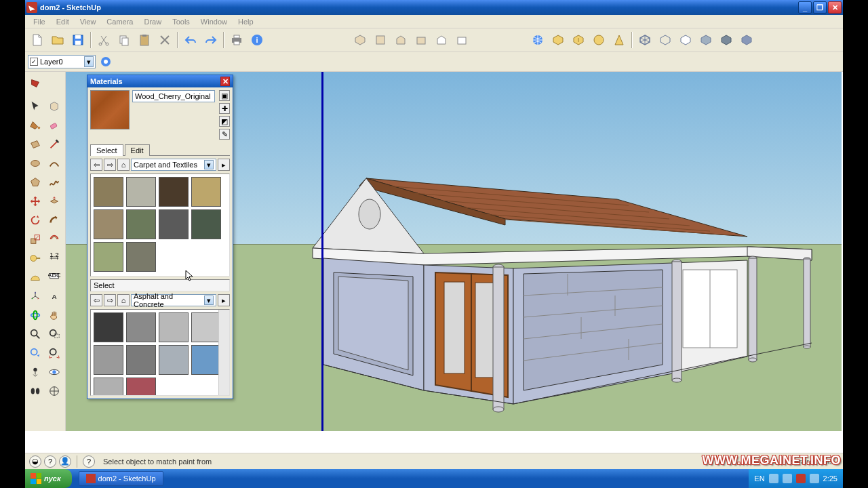 This screenshot has width=868, height=488. What do you see at coordinates (119, 22) in the screenshot?
I see `menu-camera: Camera` at bounding box center [119, 22].